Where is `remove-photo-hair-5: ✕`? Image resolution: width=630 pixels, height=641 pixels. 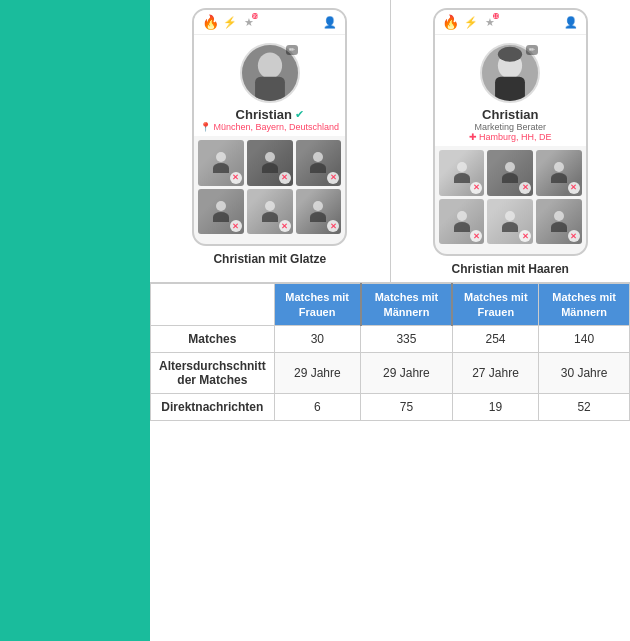 remove-photo-hair-5: ✕ is located at coordinates (525, 236).